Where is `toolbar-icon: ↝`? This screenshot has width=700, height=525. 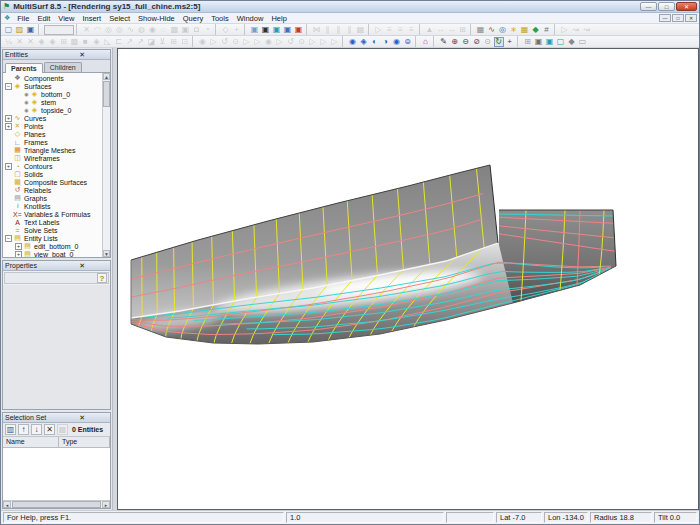
toolbar-icon: ↝ is located at coordinates (576, 30).